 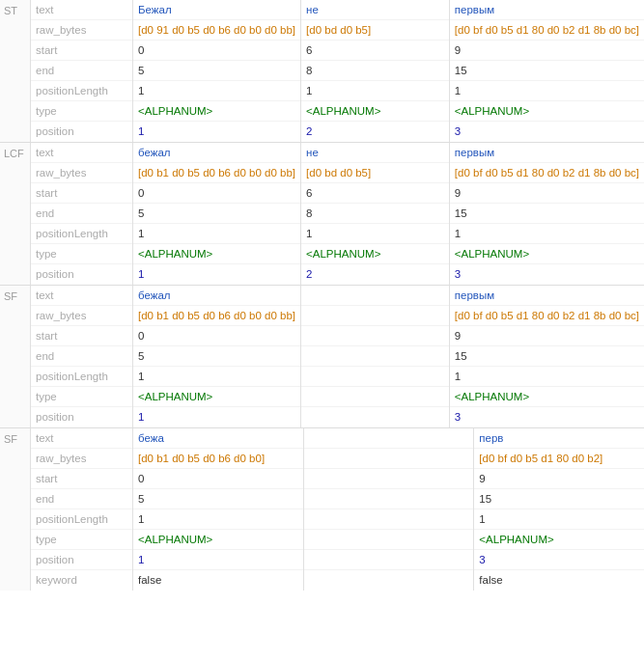 What do you see at coordinates (81, 581) in the screenshot?
I see `field-label: keyword` at bounding box center [81, 581].